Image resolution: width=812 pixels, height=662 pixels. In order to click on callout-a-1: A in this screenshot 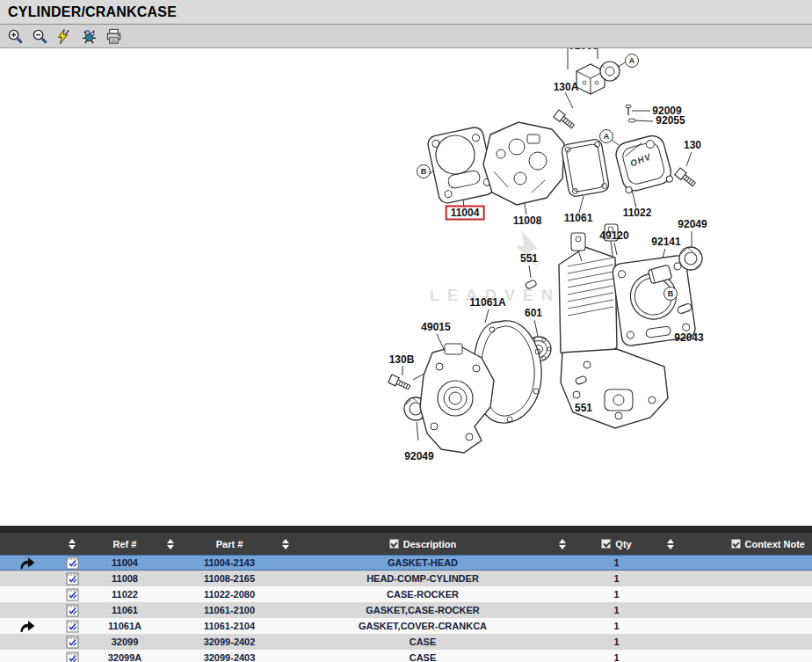, I will do `click(606, 136)`.